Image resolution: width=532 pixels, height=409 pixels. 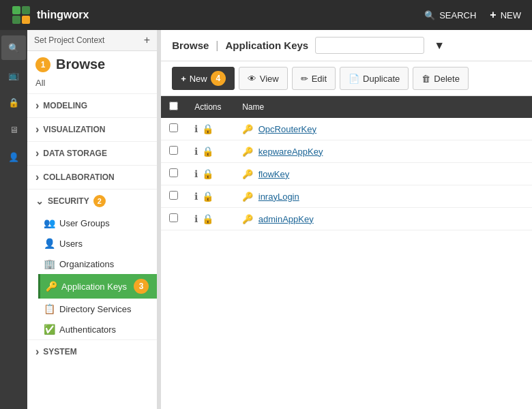 What do you see at coordinates (450, 15) in the screenshot?
I see `search-button: 🔍 SEARCH` at bounding box center [450, 15].